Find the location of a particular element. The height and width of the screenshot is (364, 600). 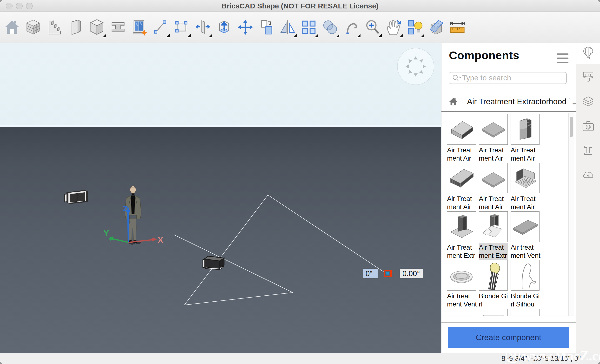

array-button is located at coordinates (309, 27).